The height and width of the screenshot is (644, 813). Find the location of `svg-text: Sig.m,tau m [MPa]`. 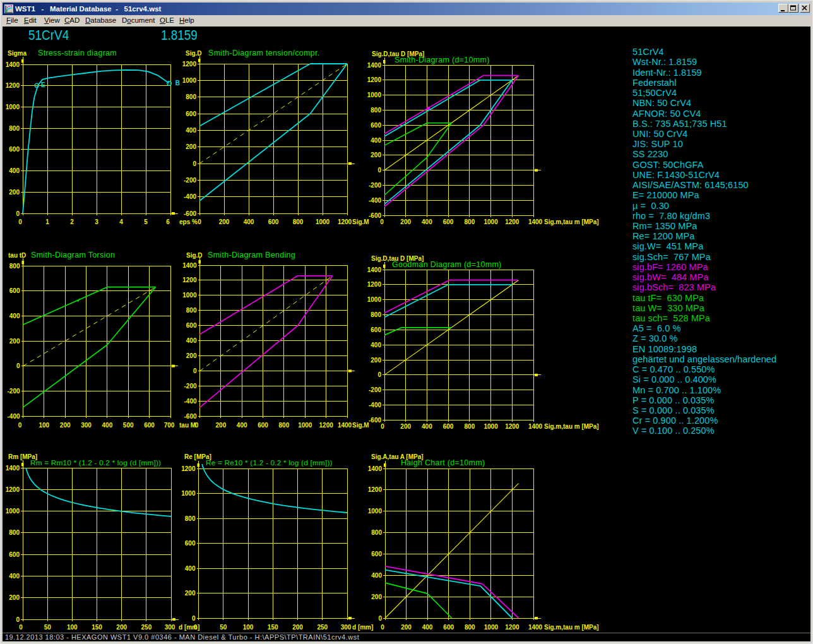

svg-text: Sig.m,tau m [MPa] is located at coordinates (572, 628).